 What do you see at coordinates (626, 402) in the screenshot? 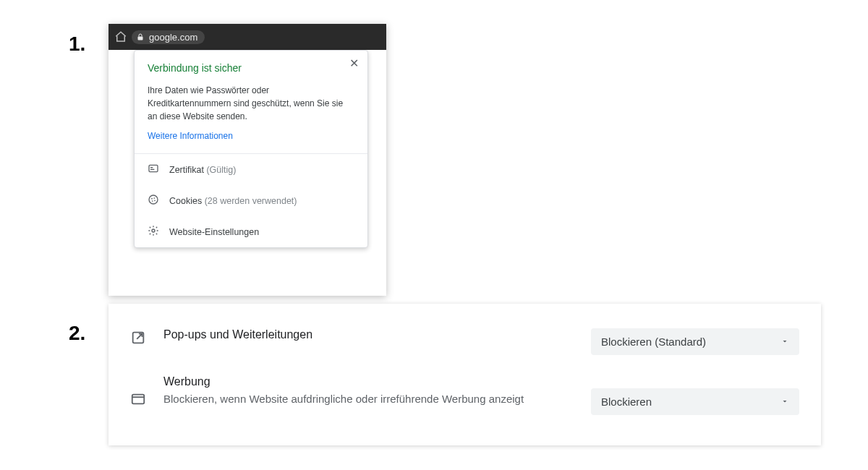
I see `ads-select-value: Blockieren` at bounding box center [626, 402].